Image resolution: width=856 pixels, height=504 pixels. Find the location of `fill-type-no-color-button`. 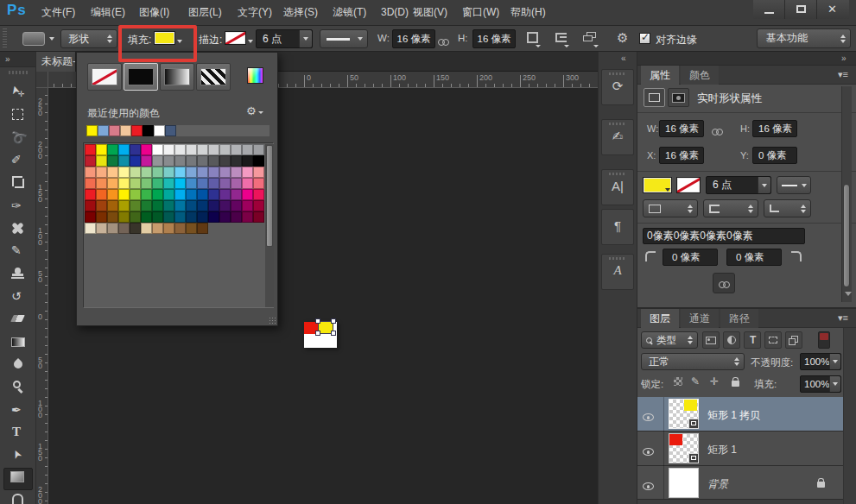

fill-type-no-color-button is located at coordinates (105, 77).